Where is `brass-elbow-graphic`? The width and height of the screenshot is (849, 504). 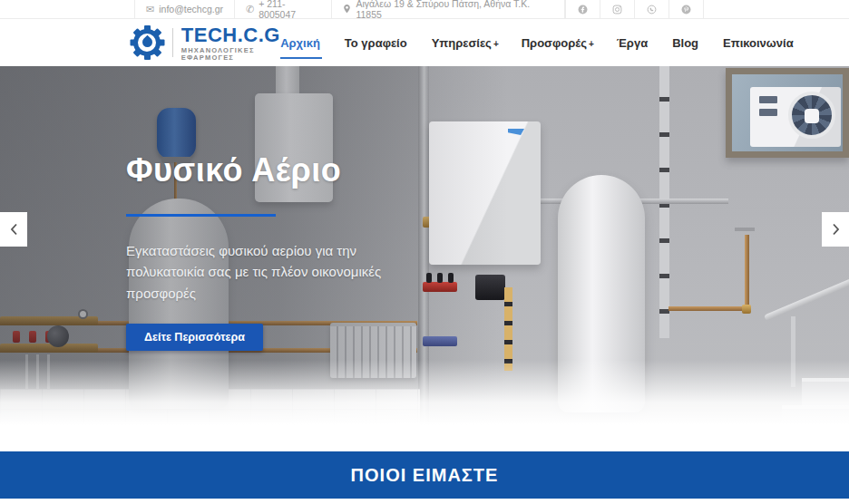 brass-elbow-graphic is located at coordinates (747, 309).